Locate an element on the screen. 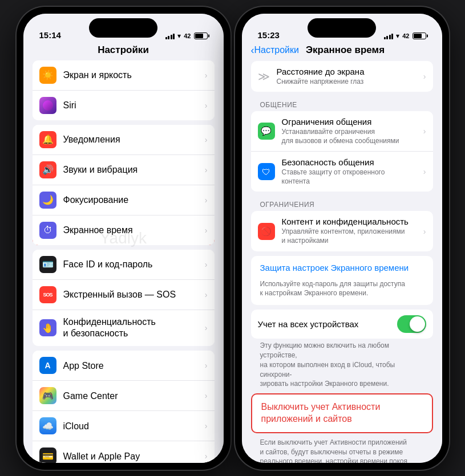 The image size is (465, 476). time-left: 15:14 is located at coordinates (50, 35).